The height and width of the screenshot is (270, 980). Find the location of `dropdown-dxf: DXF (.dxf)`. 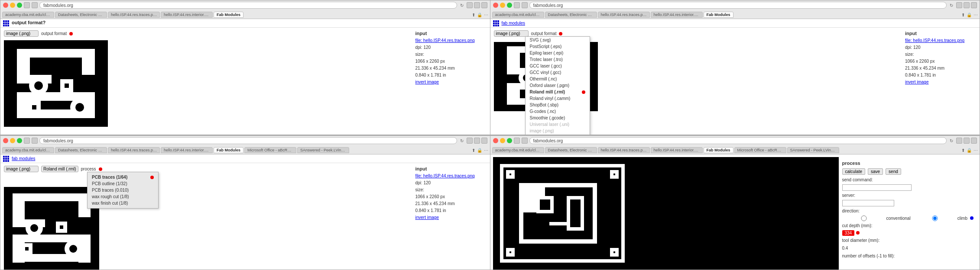

dropdown-dxf: DXF (.dxf) is located at coordinates (558, 134).